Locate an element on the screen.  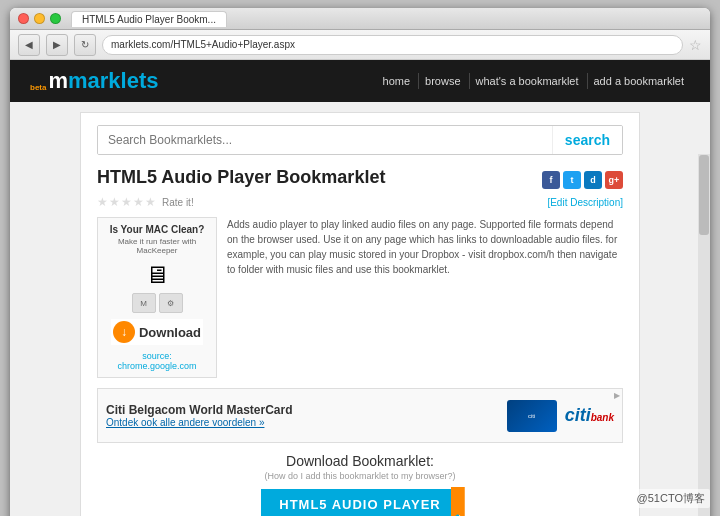
ad-banner-subtitle: Ontdek ook alle andere voordelen » is located at coordinates (199, 422).